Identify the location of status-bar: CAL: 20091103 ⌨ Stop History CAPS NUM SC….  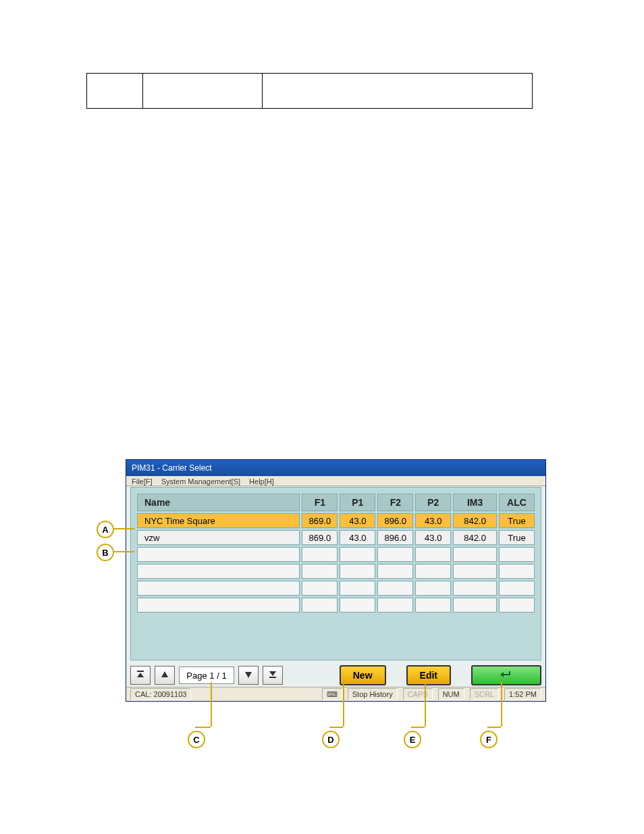
(336, 694).